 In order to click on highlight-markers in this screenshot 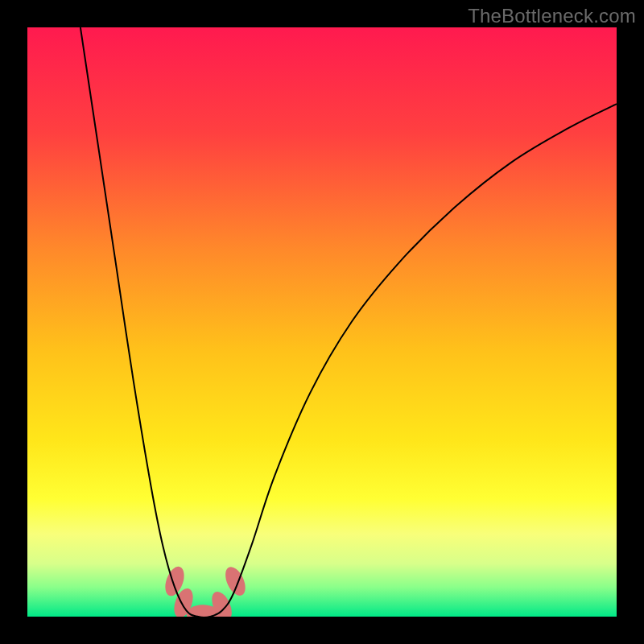, I will do `click(206, 591)`.